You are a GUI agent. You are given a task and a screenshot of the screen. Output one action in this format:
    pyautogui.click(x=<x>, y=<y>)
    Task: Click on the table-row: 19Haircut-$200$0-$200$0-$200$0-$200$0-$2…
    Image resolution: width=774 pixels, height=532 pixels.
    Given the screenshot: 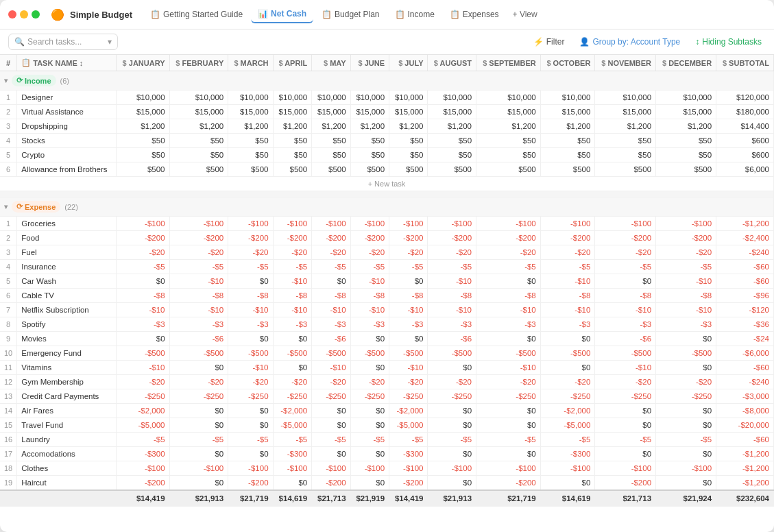 What is the action you would take?
    pyautogui.click(x=387, y=483)
    